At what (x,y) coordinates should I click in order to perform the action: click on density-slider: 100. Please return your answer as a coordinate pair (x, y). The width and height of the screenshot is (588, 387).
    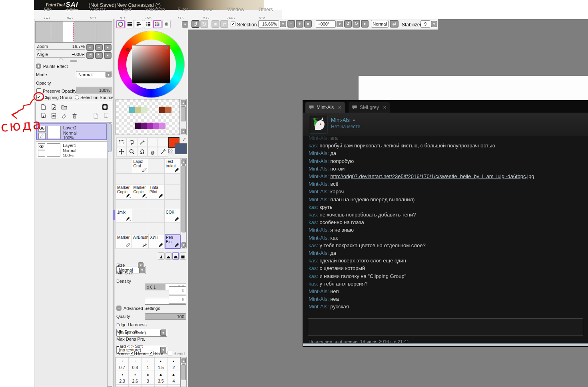
    Looking at the image, I should click on (165, 316).